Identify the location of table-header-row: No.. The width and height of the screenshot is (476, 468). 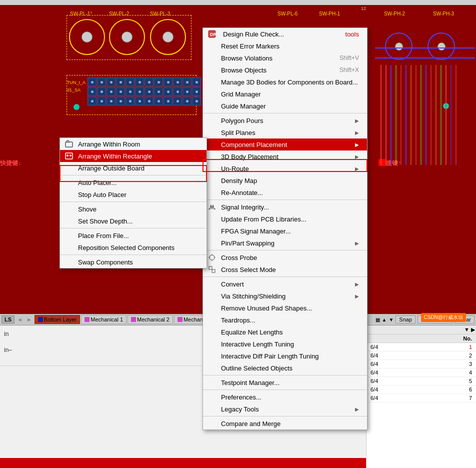
(421, 339).